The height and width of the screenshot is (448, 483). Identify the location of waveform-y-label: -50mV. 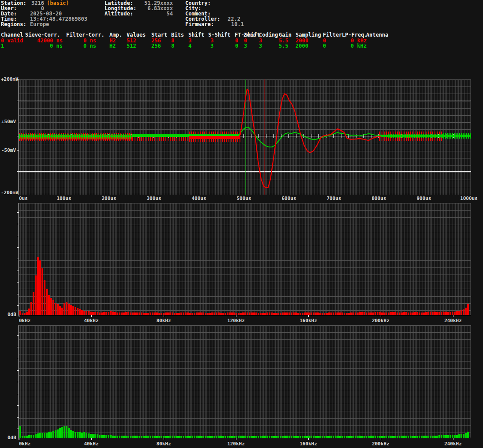
(9, 150).